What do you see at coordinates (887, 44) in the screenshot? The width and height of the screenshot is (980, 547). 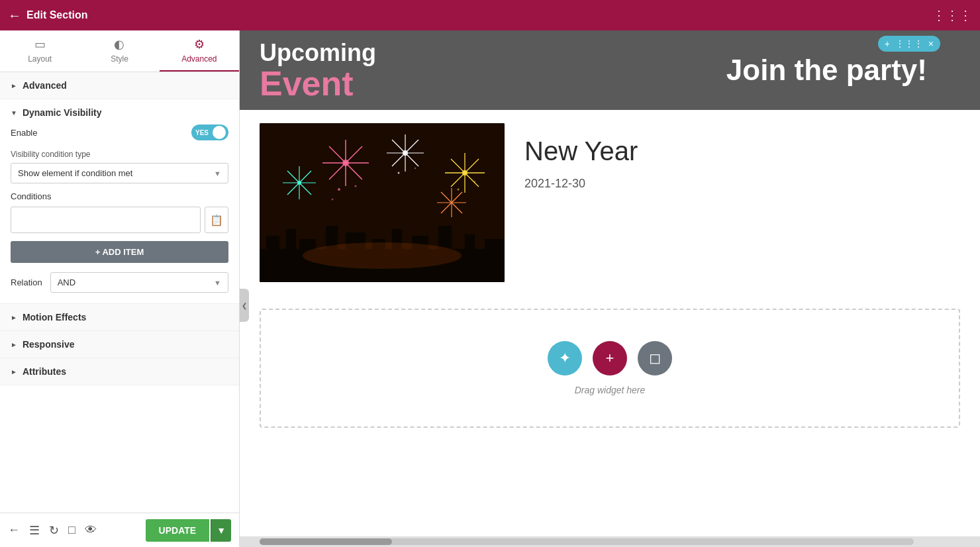 I see `floating-plus-button: +` at bounding box center [887, 44].